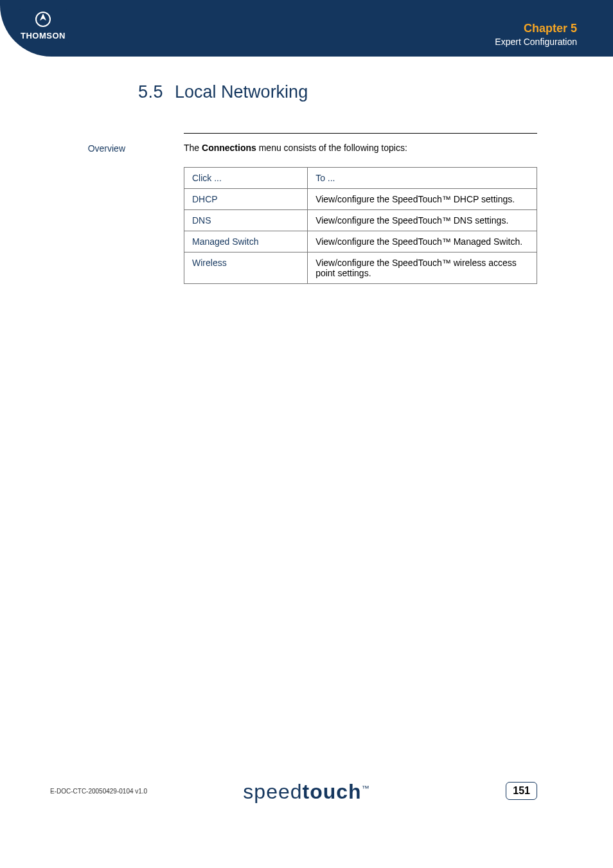 This screenshot has width=613, height=868. I want to click on content-divider, so click(360, 134).